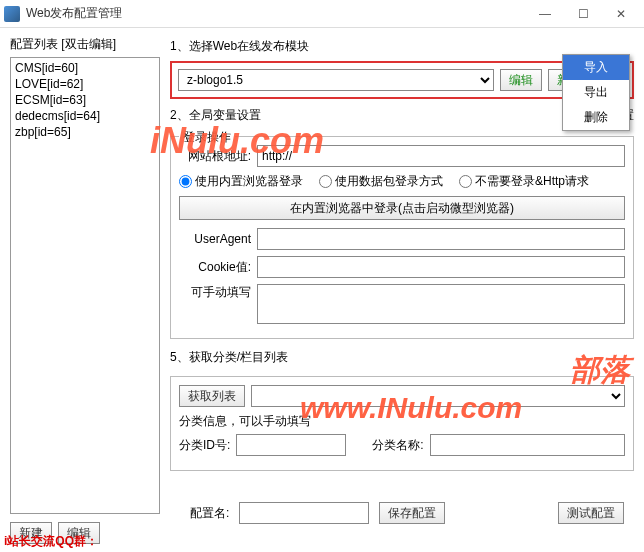 This screenshot has width=644, height=552. Describe the element at coordinates (210, 514) in the screenshot. I see `config-name-label: 配置名:` at that location.